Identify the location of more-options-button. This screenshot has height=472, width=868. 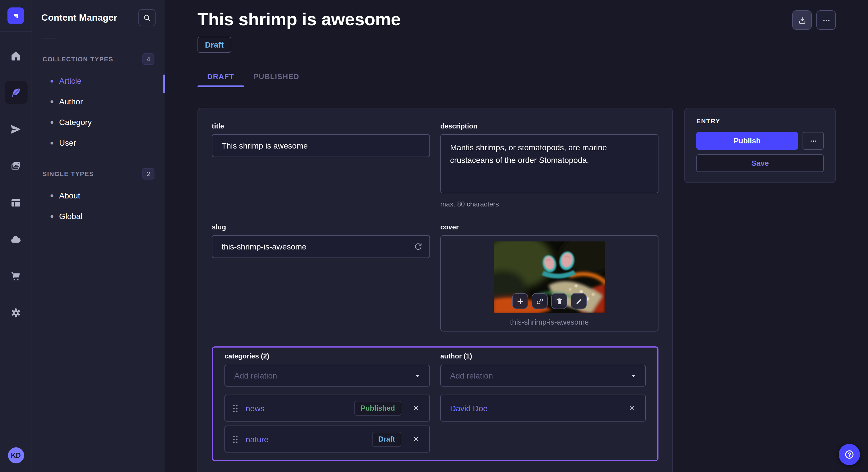
(826, 20).